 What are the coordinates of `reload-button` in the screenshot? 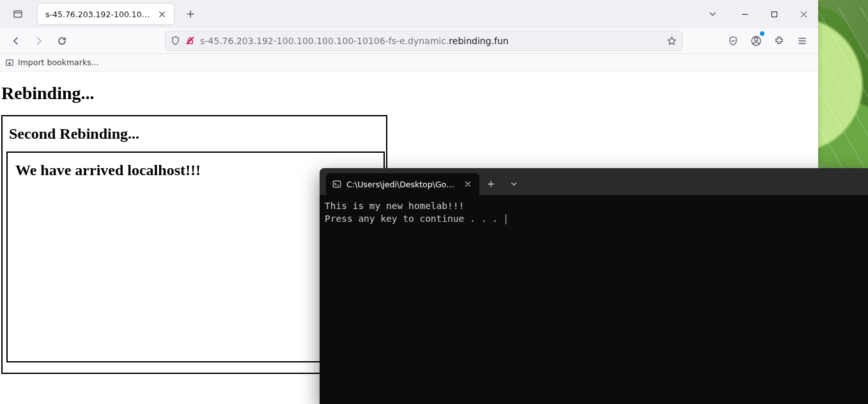 It's located at (62, 41).